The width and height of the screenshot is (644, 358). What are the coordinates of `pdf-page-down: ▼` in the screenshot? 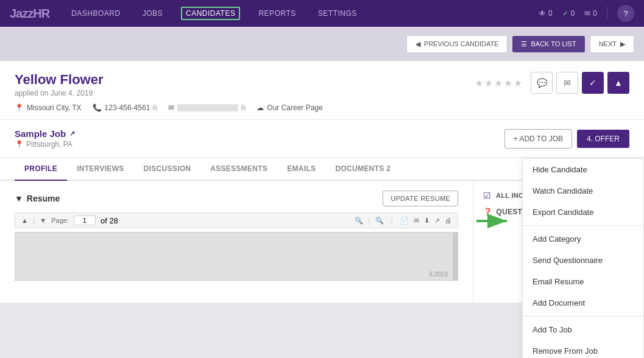 It's located at (43, 220).